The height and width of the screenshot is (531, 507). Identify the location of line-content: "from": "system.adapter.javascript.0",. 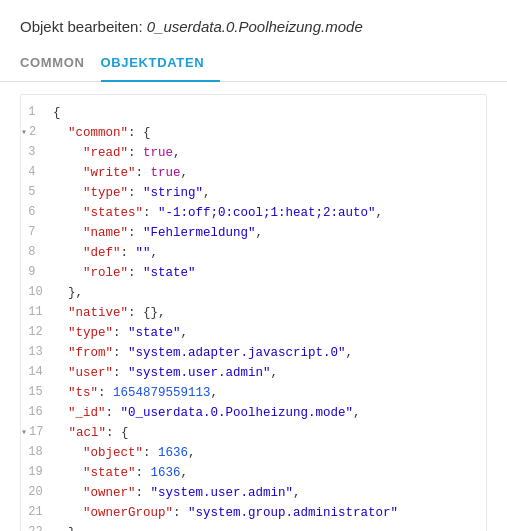
(266, 353).